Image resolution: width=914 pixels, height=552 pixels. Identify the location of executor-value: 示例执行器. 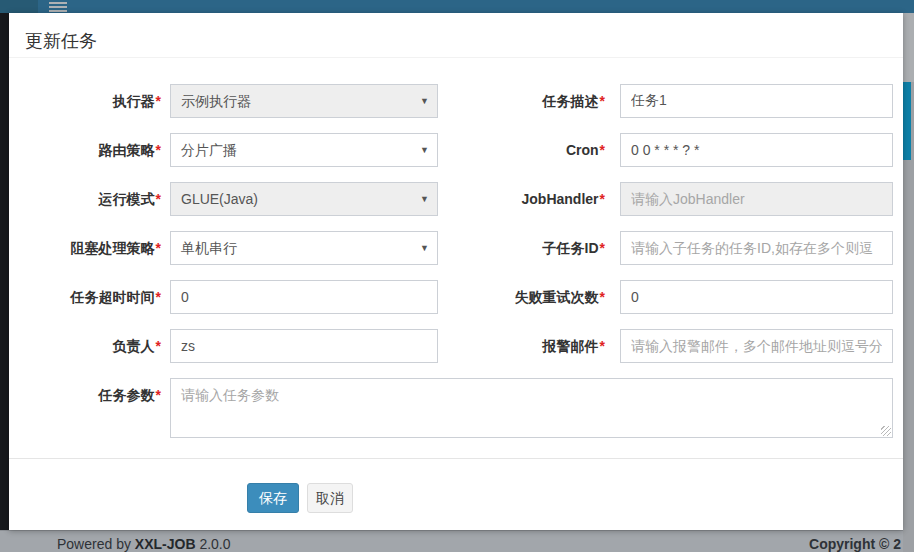
(216, 101).